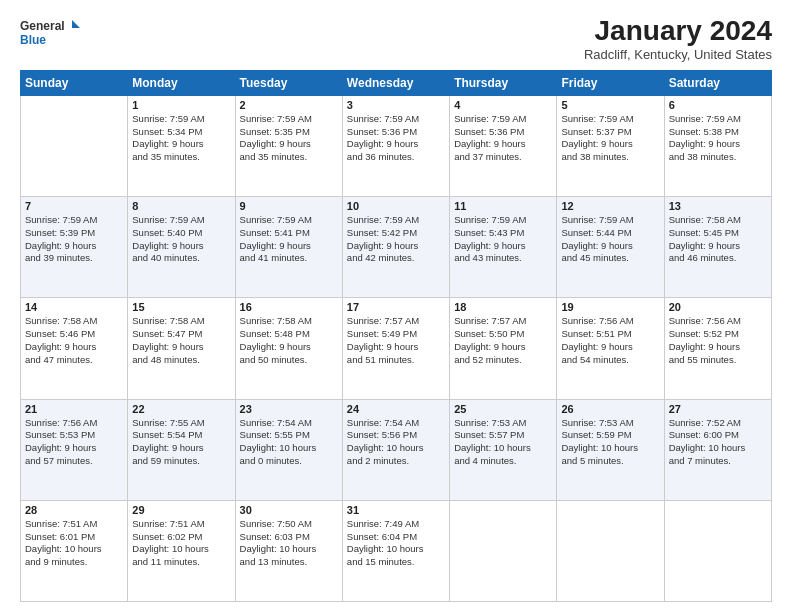 This screenshot has height=612, width=792. I want to click on day-number: 4, so click(503, 105).